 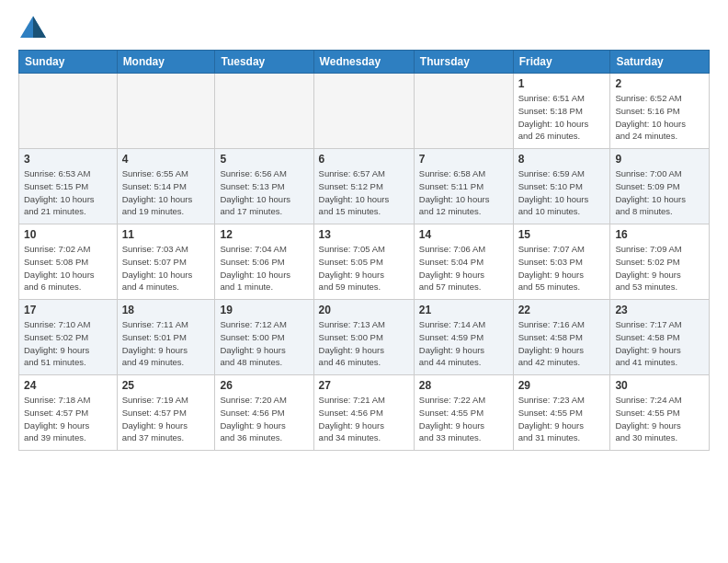 I want to click on day-number: 30, so click(x=660, y=385).